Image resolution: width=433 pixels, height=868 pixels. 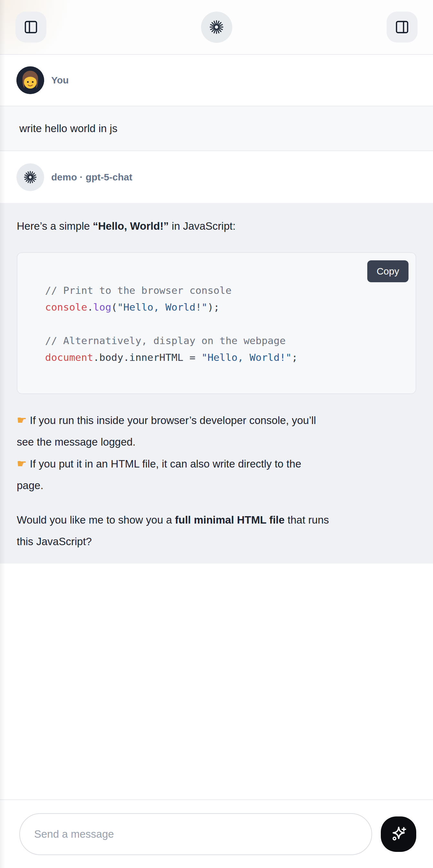 What do you see at coordinates (30, 177) in the screenshot?
I see `assistant-avatar` at bounding box center [30, 177].